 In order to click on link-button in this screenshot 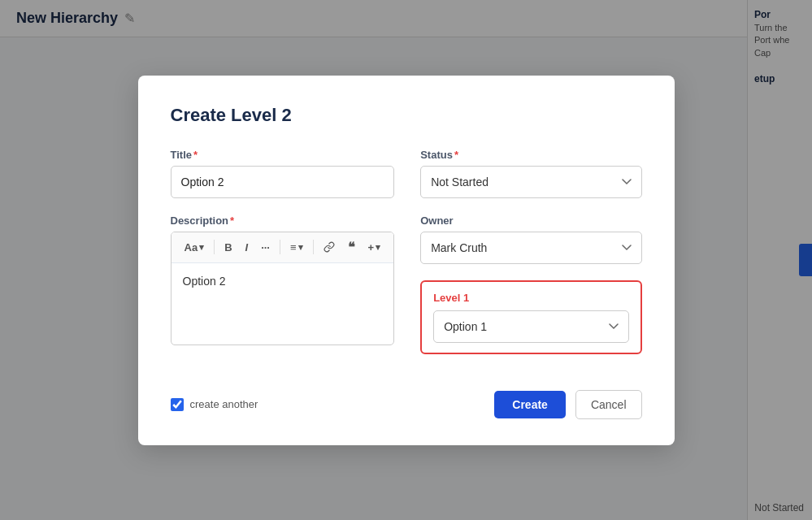, I will do `click(329, 247)`.